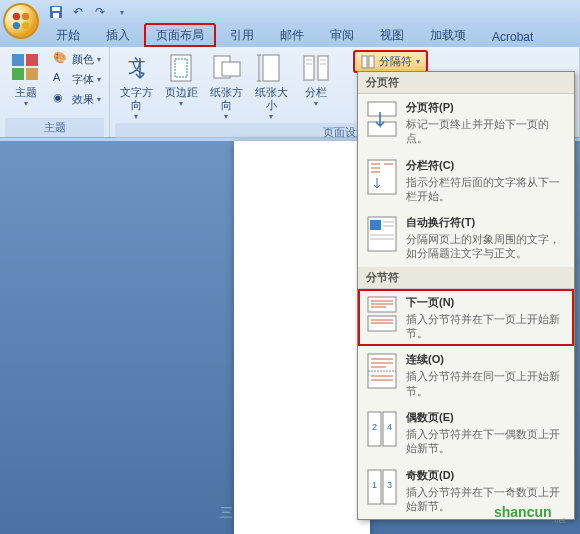  What do you see at coordinates (61, 99) in the screenshot?
I see `effects-icon: ◉` at bounding box center [61, 99].